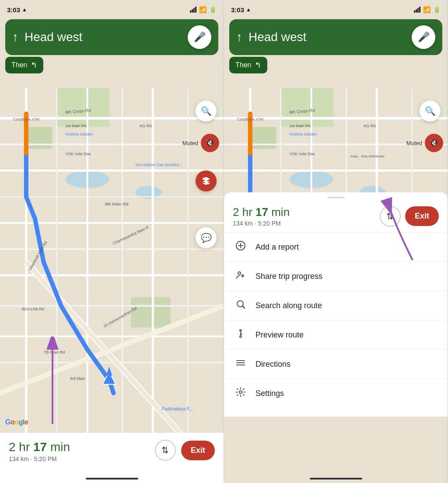  What do you see at coordinates (117, 204) in the screenshot?
I see `svg-text: 6th Main Rd` at bounding box center [117, 204].